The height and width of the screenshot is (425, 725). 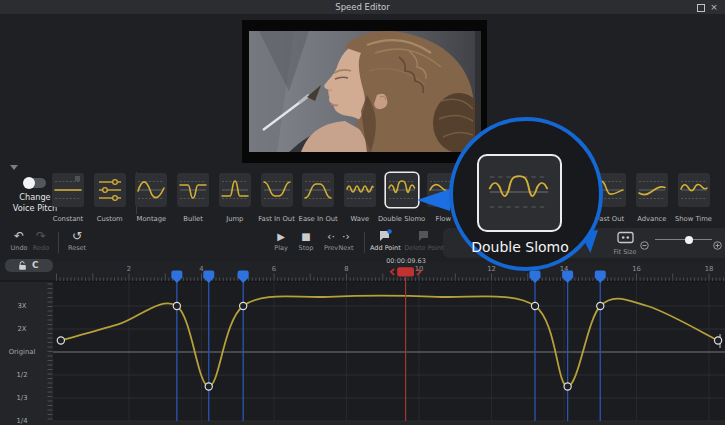 I want to click on preset-tile-fast-in-out, so click(x=277, y=190).